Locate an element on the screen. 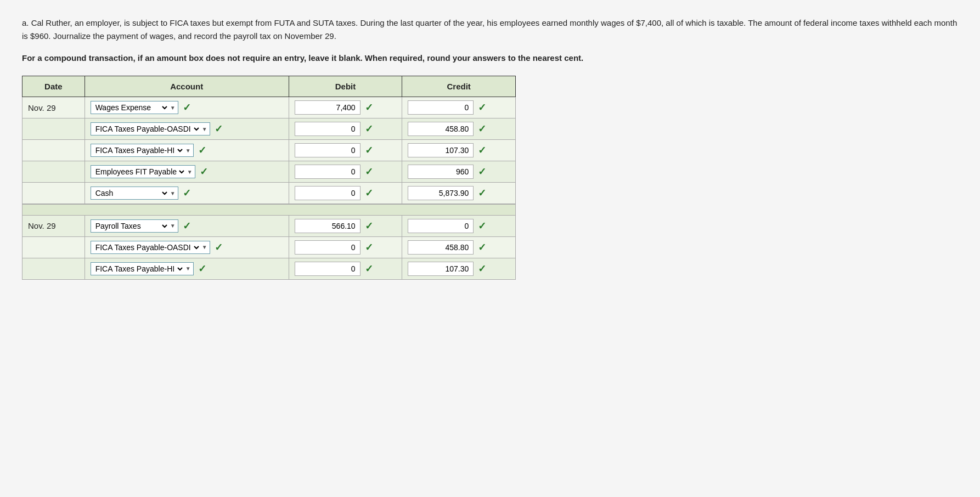 Image resolution: width=980 pixels, height=497 pixels. header-date: Date is located at coordinates (54, 87).